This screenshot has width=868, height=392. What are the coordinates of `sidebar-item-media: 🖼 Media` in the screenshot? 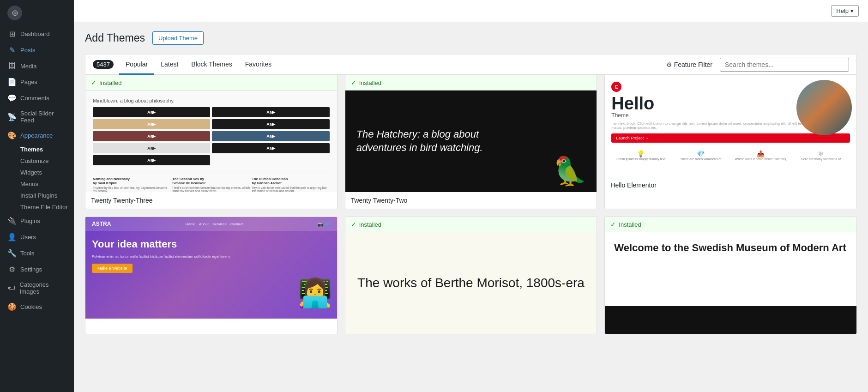 It's located at (37, 66).